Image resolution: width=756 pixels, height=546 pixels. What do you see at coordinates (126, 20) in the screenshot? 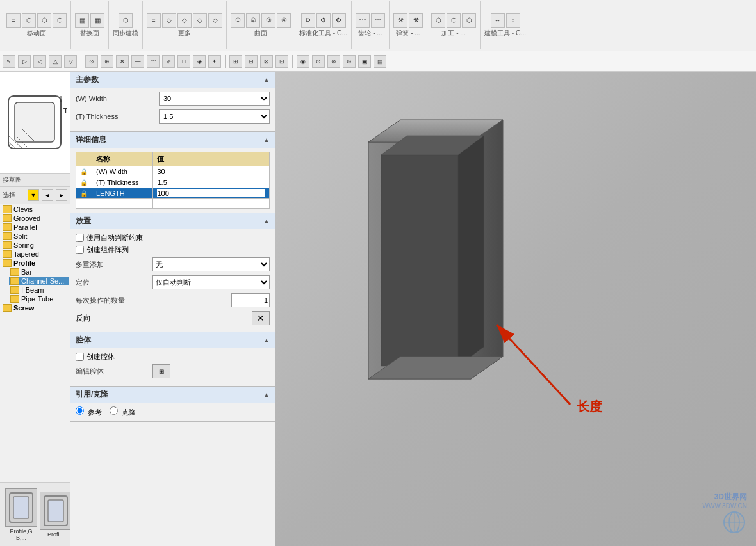
I see `toolbar-sync: ⬡` at bounding box center [126, 20].